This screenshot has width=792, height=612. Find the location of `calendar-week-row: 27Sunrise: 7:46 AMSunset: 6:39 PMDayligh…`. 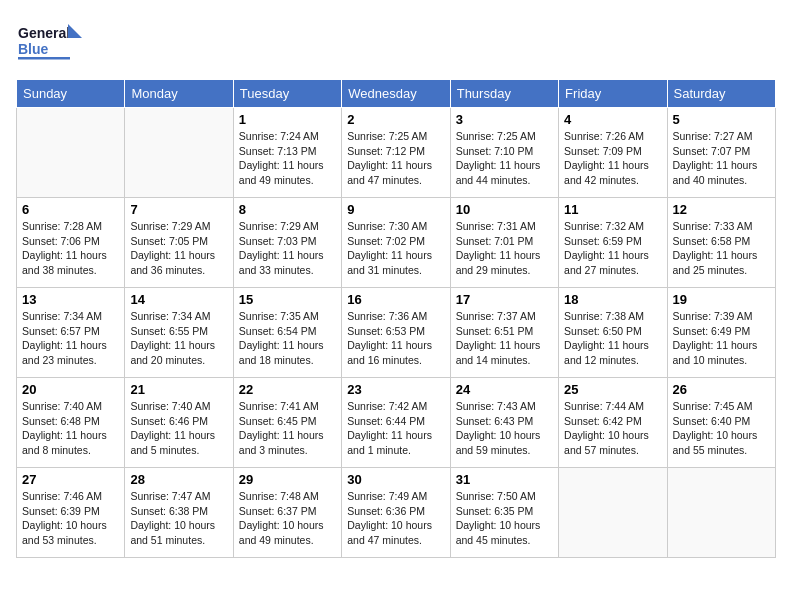

calendar-week-row: 27Sunrise: 7:46 AMSunset: 6:39 PMDayligh… is located at coordinates (396, 513).